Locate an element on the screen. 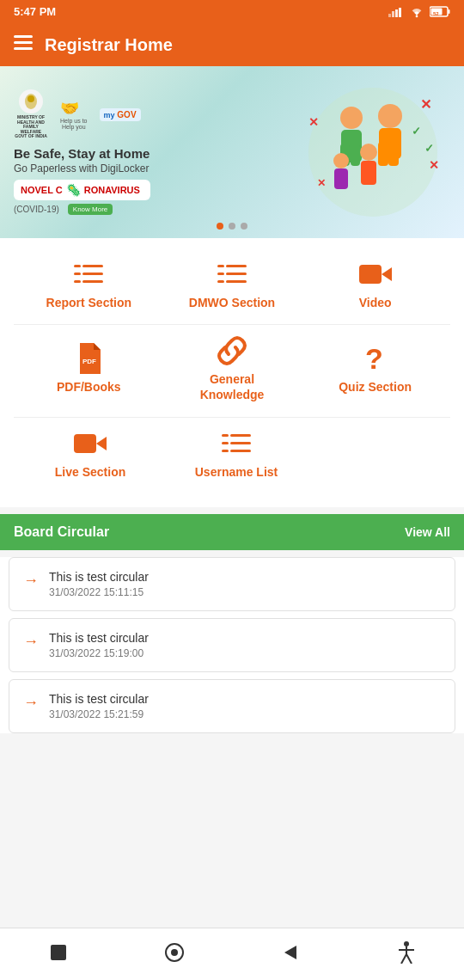  video-label: Video is located at coordinates (375, 303).